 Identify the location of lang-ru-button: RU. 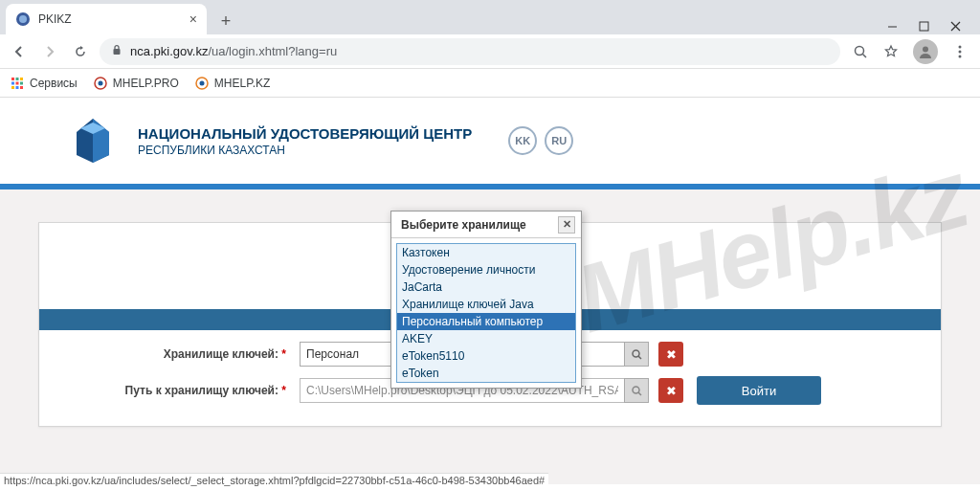
(559, 141).